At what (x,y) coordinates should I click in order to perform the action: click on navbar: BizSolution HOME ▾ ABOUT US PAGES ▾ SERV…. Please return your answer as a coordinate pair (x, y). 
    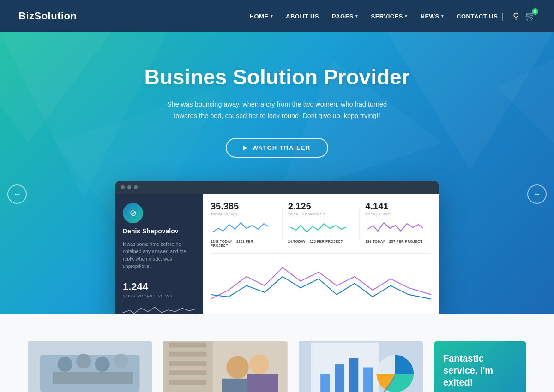
    Looking at the image, I should click on (277, 16).